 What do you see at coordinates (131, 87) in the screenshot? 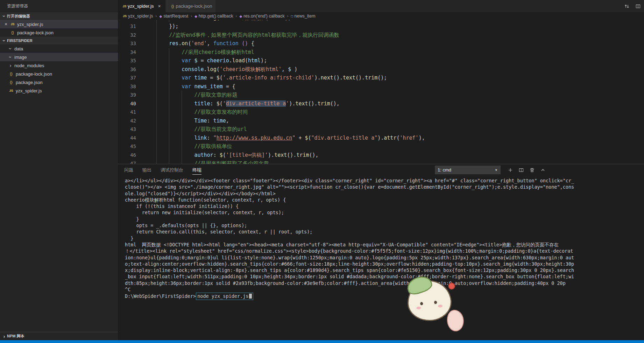
I see `line-number: 38` at bounding box center [131, 87].